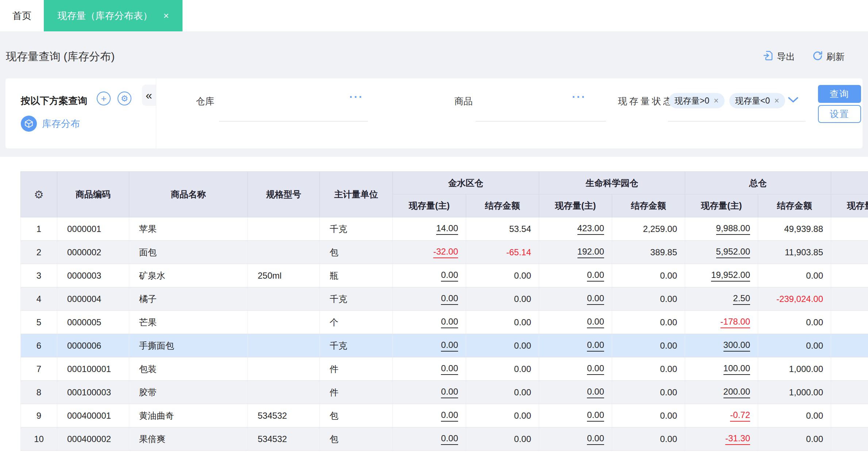 The image size is (868, 461). Describe the element at coordinates (445, 276) in the screenshot. I see `table-row: 30000003矿泉水250ml瓶0.000.000.000.0019,952.…` at that location.